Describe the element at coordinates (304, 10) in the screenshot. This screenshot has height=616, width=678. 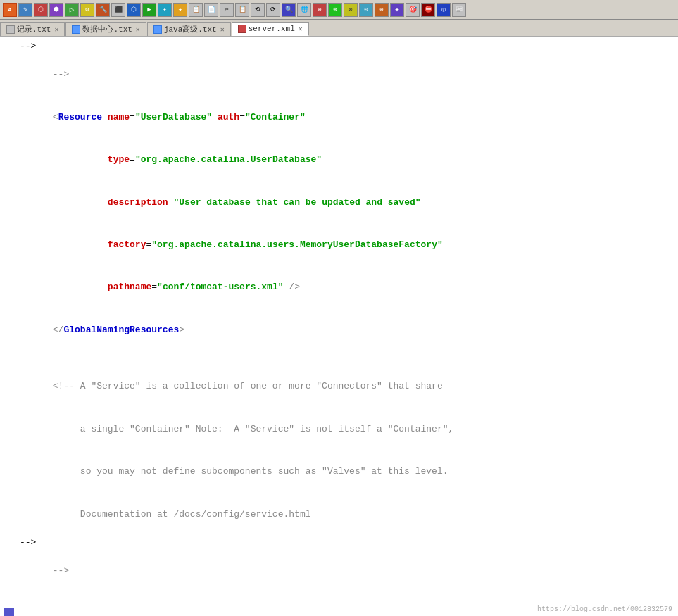
I see `toolbar-icon-20: 🌐` at that location.